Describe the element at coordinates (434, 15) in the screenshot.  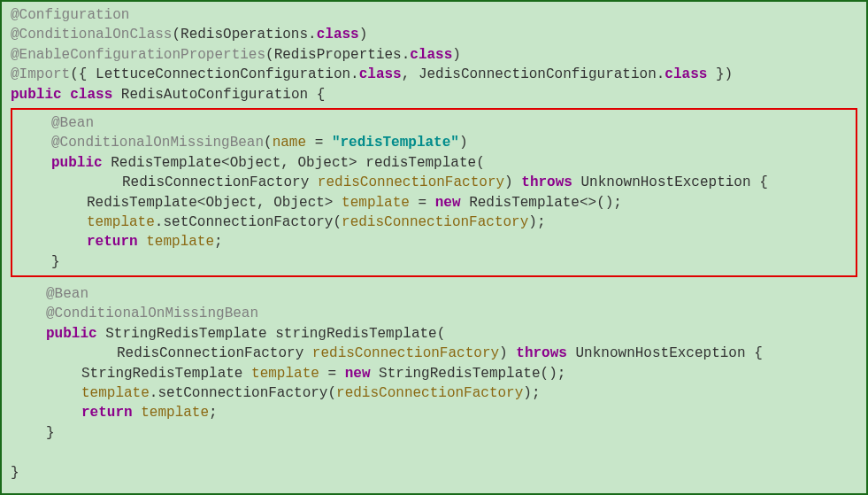
I see `line-annotation-configuration: @Configuration` at that location.